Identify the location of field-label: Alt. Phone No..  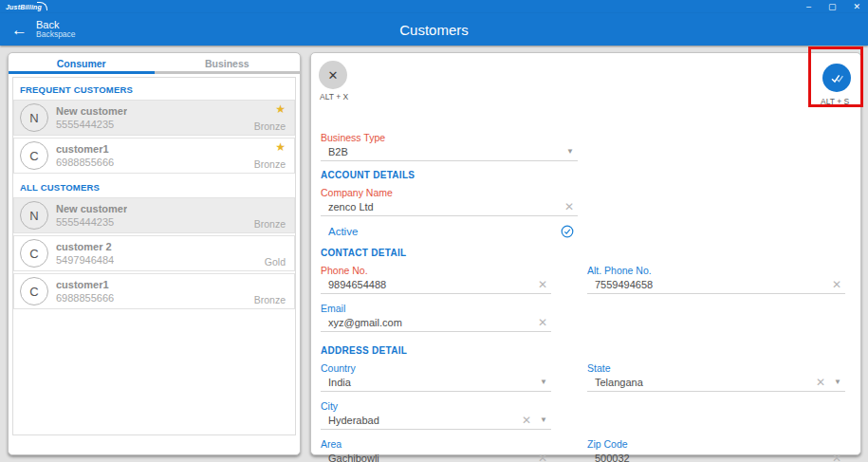
(716, 270).